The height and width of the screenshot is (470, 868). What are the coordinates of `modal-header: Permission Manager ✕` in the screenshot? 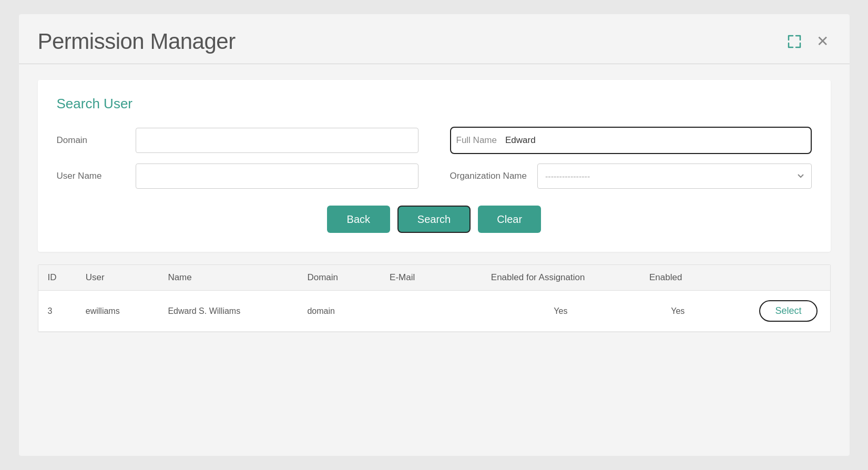 It's located at (434, 39).